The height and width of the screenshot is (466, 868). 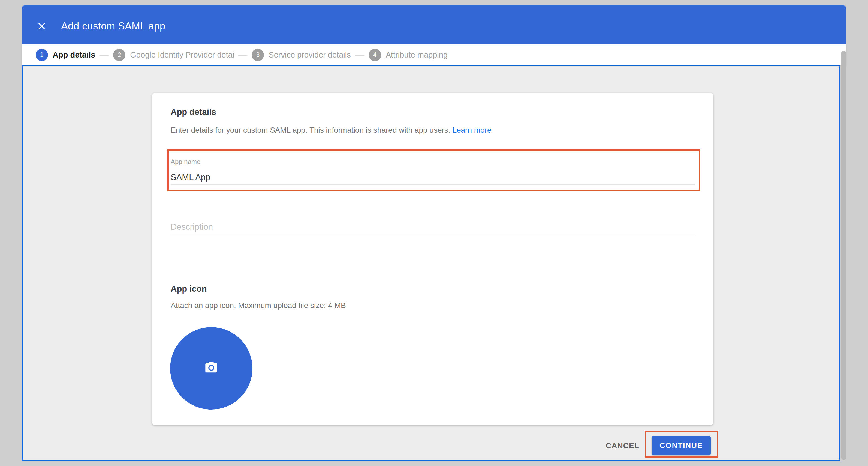 I want to click on dialog-title: Add custom SAML app, so click(x=113, y=26).